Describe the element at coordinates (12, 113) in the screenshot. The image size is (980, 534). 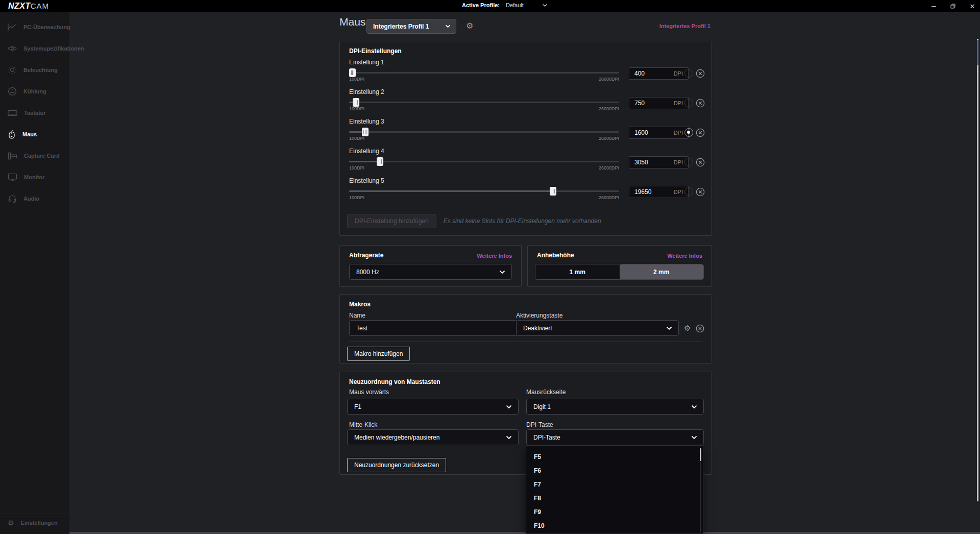
I see `keyboard-icon` at that location.